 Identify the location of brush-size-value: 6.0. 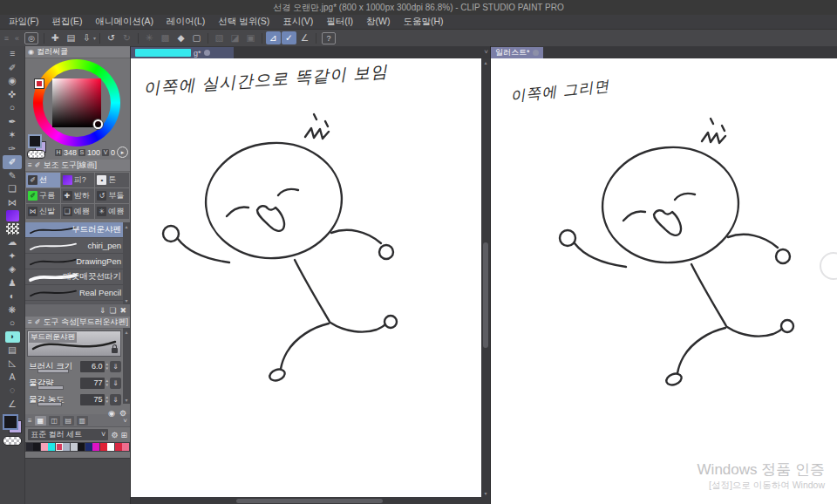
(92, 366).